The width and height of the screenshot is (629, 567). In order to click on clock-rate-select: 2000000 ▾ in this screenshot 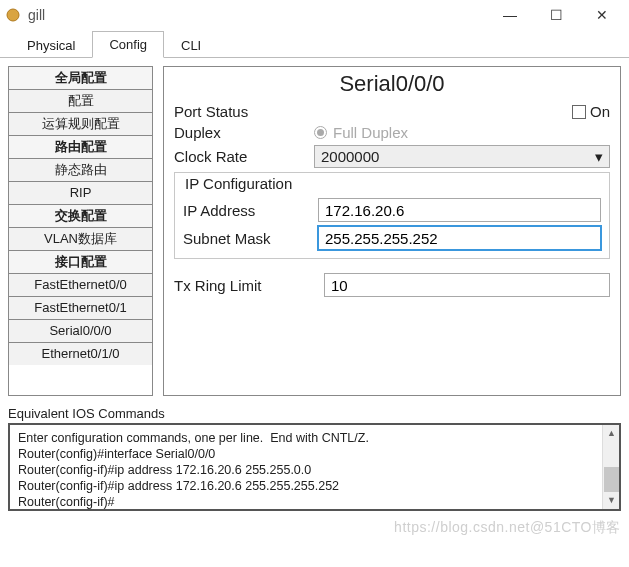, I will do `click(462, 156)`.